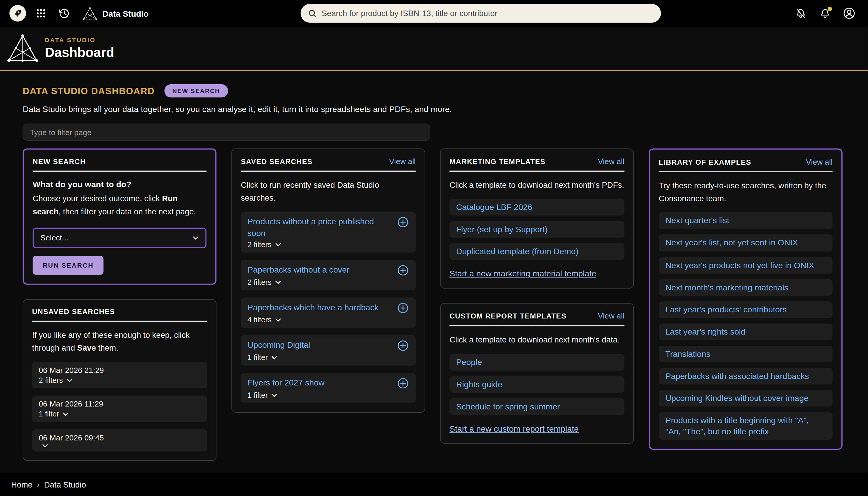  What do you see at coordinates (537, 219) in the screenshot?
I see `marketing-templates-card: MARKETING TEMPLATES View all Click a tem…` at bounding box center [537, 219].